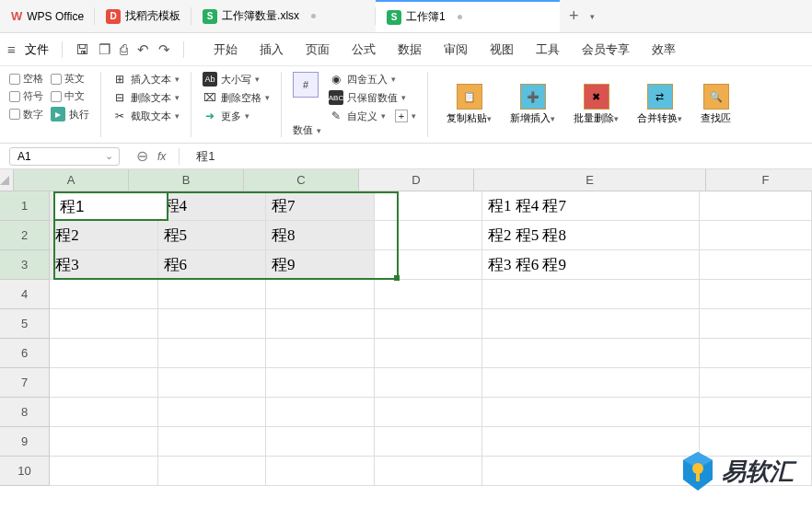 The height and width of the screenshot is (509, 812). What do you see at coordinates (548, 50) in the screenshot?
I see `ribbon-tab-tools: 工具` at bounding box center [548, 50].